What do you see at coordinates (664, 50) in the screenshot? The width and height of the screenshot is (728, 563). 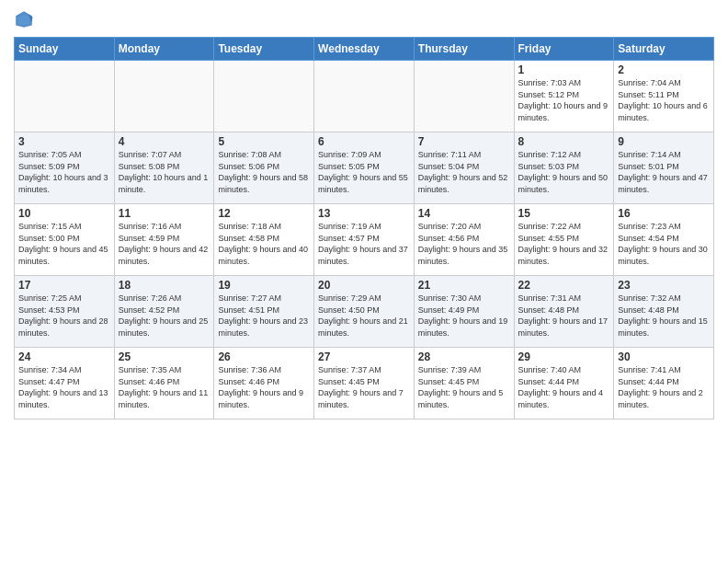 I see `day-of-week-header: Saturday` at bounding box center [664, 50].